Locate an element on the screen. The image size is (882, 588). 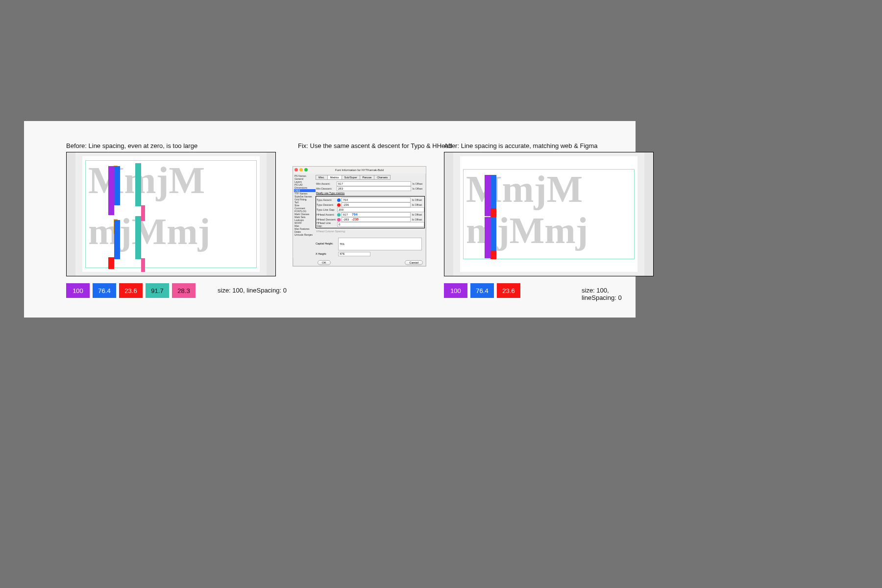
metric-bars is located at coordinates (135, 217).